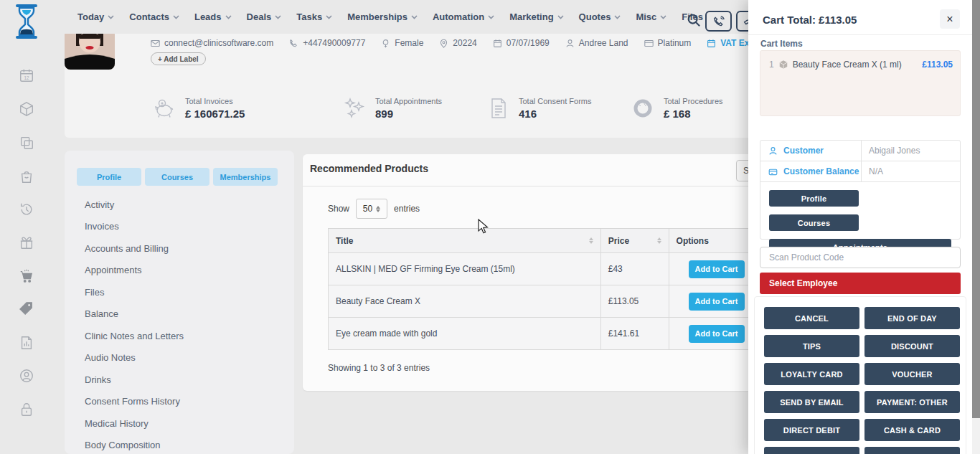 Image resolution: width=980 pixels, height=454 pixels. I want to click on close-icon: ×, so click(950, 19).